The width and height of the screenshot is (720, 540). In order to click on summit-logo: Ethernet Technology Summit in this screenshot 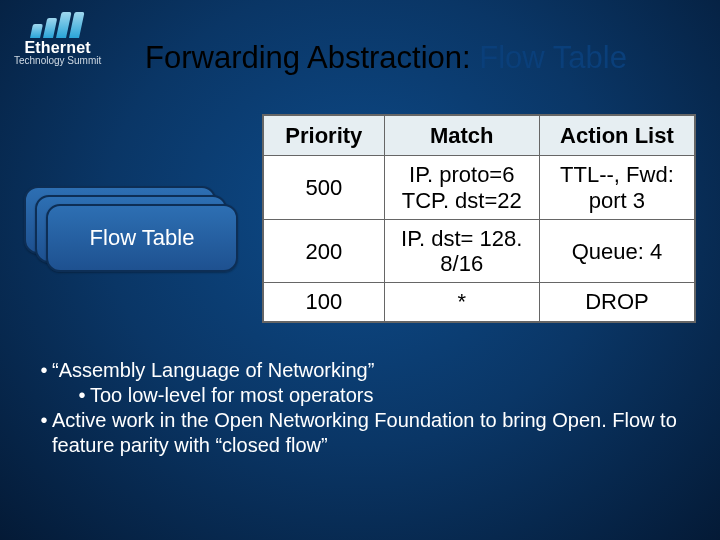, I will do `click(58, 38)`.